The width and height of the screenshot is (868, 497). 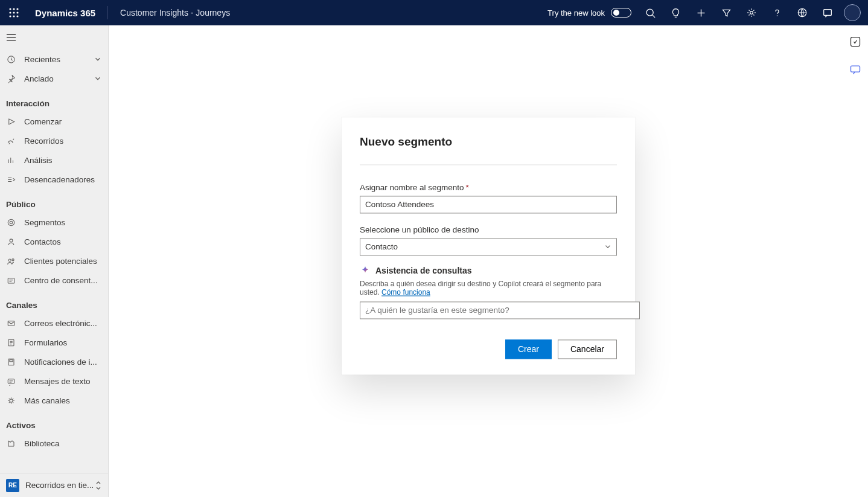 What do you see at coordinates (802, 13) in the screenshot?
I see `globe-icon` at bounding box center [802, 13].